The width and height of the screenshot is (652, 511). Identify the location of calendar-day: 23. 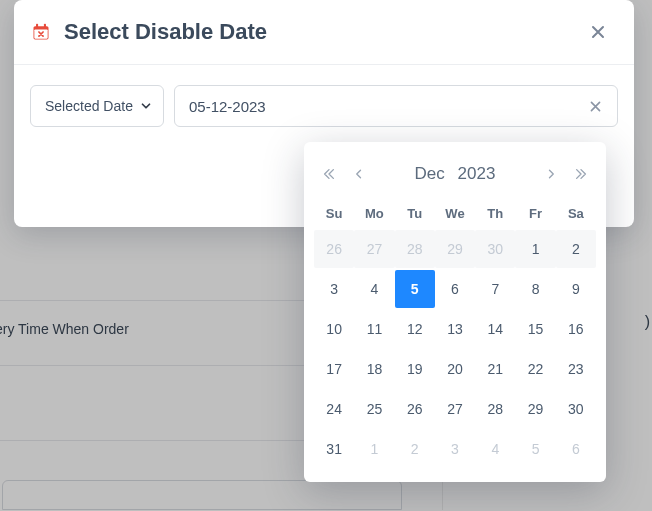
(576, 369).